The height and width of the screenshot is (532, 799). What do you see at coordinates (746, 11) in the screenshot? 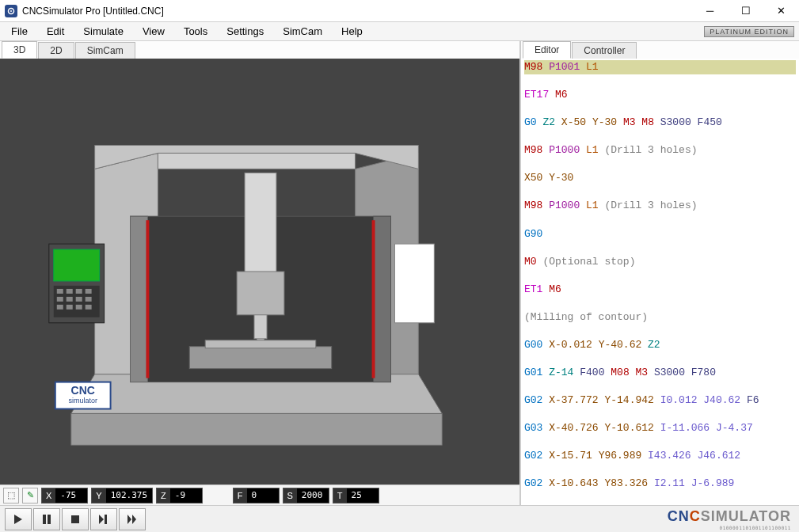
I see `maximize-button: ☐` at bounding box center [746, 11].